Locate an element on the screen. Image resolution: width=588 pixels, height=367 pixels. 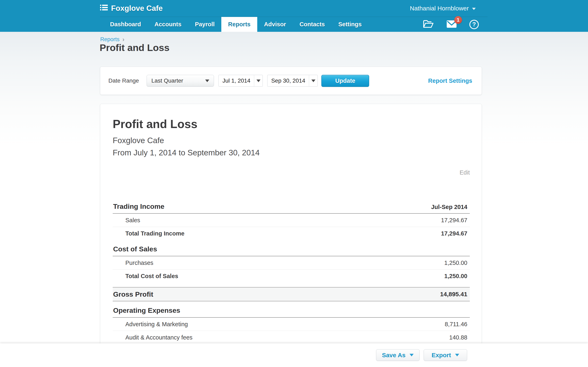
breadcrumb-reports-link: Reports is located at coordinates (110, 40).